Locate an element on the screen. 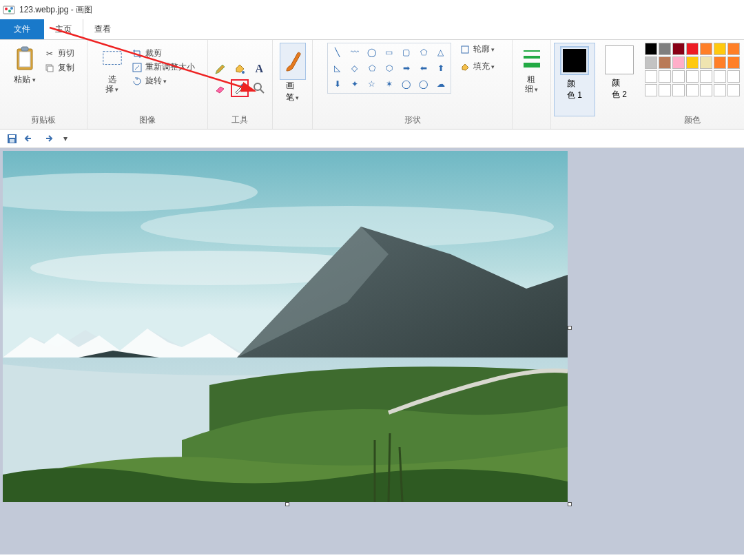 The image size is (744, 560). size-label: 粗 细 is located at coordinates (532, 84).